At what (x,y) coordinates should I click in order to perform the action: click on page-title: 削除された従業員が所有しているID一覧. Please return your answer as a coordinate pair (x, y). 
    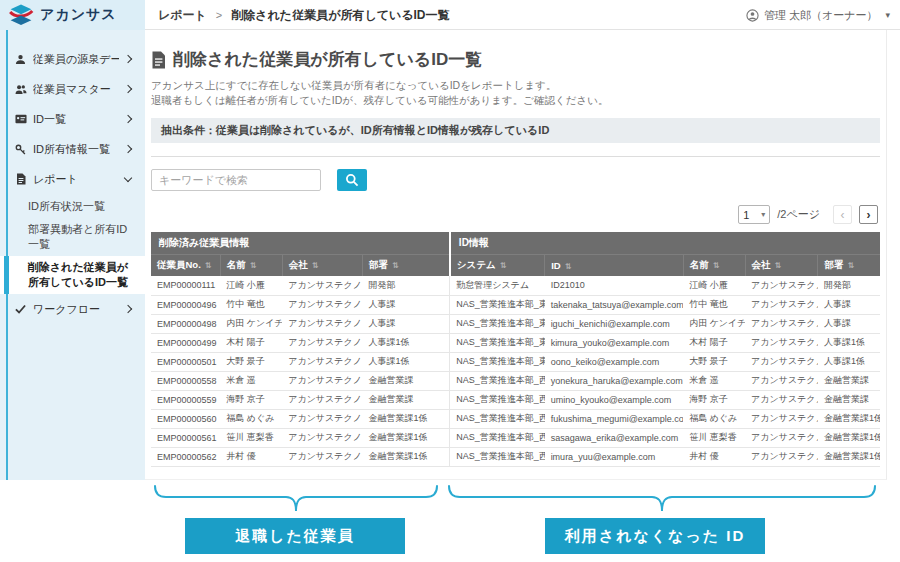
    Looking at the image, I should click on (328, 60).